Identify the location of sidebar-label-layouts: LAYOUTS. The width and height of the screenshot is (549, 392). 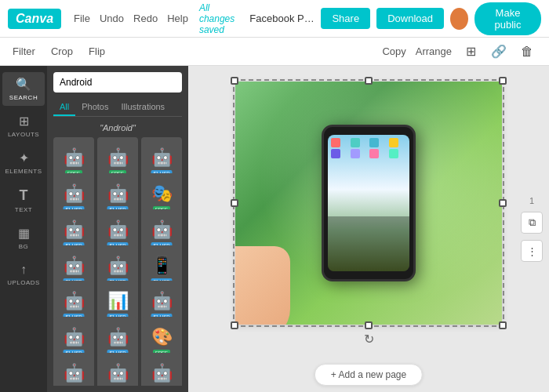
(24, 135).